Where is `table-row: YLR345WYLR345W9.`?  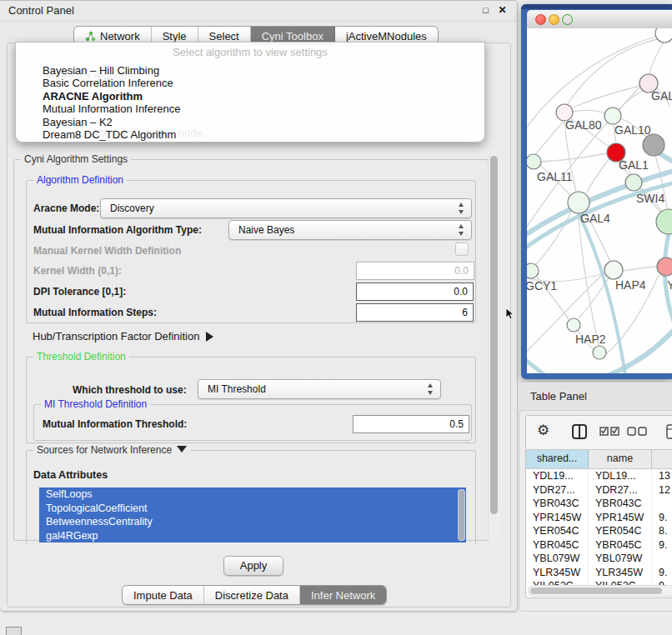 table-row: YLR345WYLR345W9. is located at coordinates (599, 573).